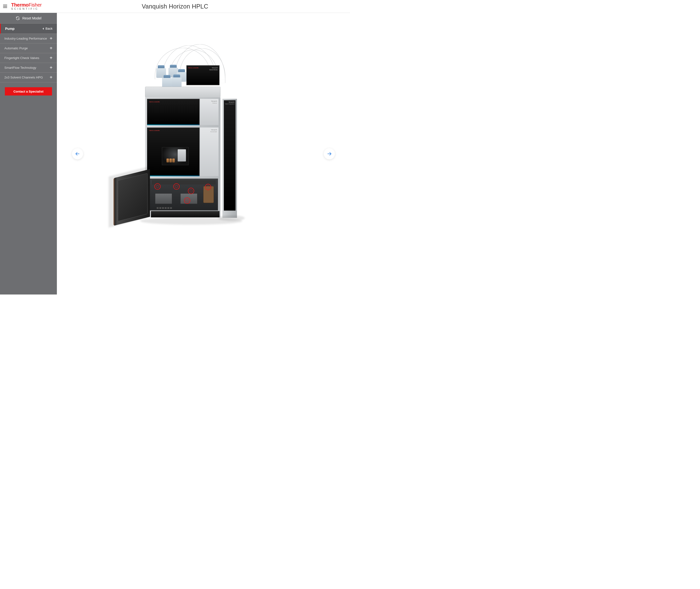 This screenshot has width=700, height=589. What do you see at coordinates (35, 5) in the screenshot?
I see `brand-top-2: Fisher` at bounding box center [35, 5].